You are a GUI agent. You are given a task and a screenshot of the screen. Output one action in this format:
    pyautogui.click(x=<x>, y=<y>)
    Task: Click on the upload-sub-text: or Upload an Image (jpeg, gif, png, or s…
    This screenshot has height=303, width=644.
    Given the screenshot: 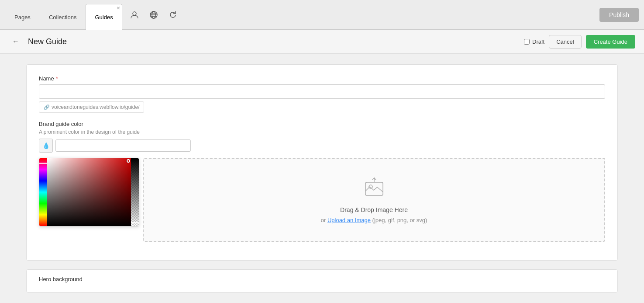 What is the action you would take?
    pyautogui.click(x=374, y=220)
    